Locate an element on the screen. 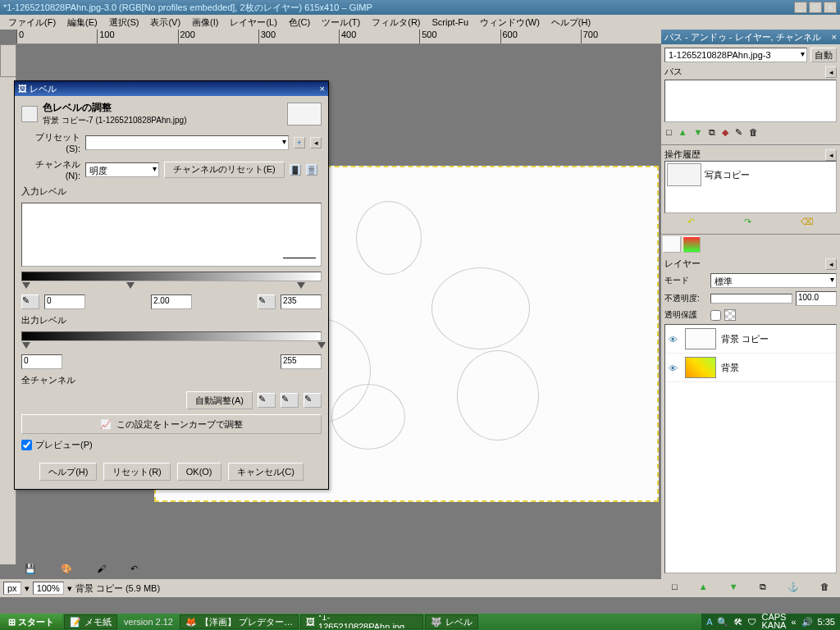 The width and height of the screenshot is (840, 630). preset-menu-icon: ◂ is located at coordinates (316, 143).